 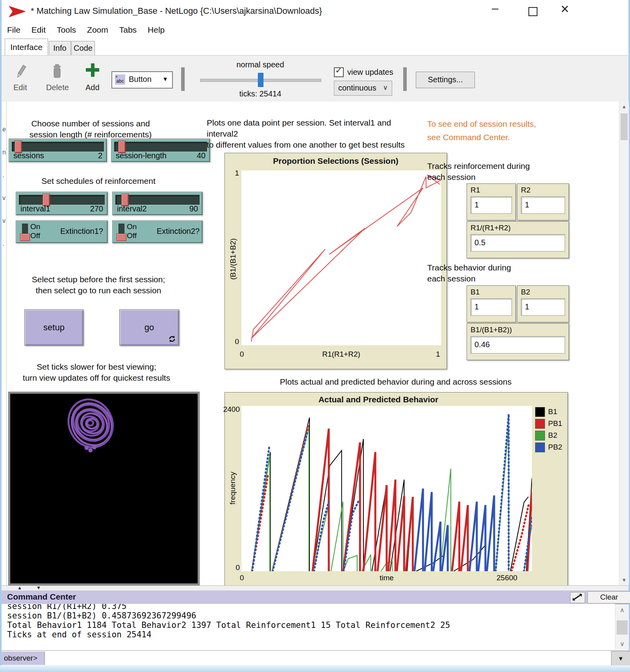 What do you see at coordinates (20, 87) in the screenshot?
I see `edit-button: Edit` at bounding box center [20, 87].